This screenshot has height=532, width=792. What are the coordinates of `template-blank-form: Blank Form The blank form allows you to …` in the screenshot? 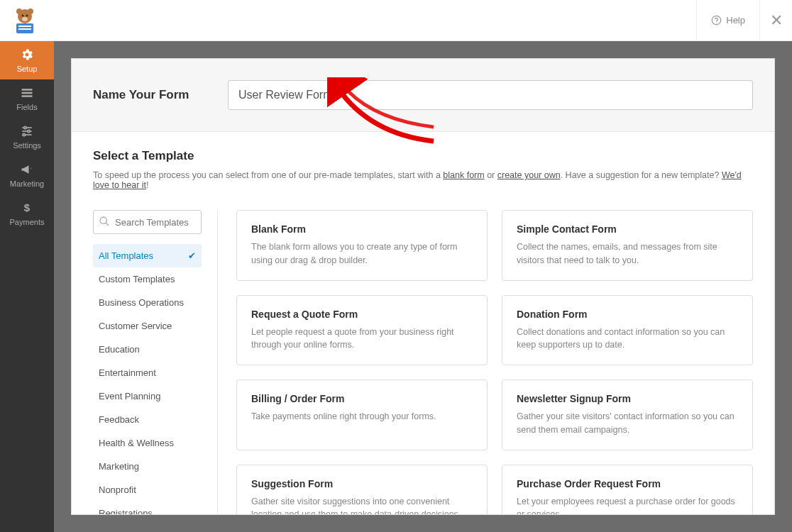 It's located at (362, 245).